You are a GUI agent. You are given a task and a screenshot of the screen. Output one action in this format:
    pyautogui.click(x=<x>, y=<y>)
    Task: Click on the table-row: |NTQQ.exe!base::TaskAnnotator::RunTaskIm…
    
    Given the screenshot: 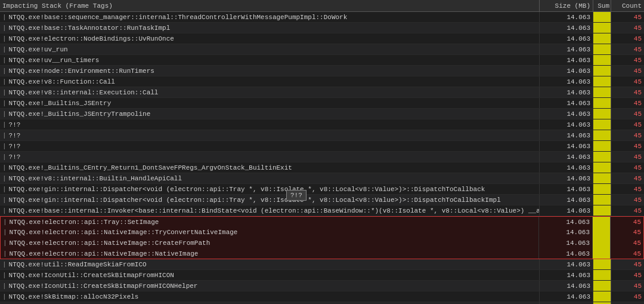 What is the action you would take?
    pyautogui.click(x=322, y=28)
    